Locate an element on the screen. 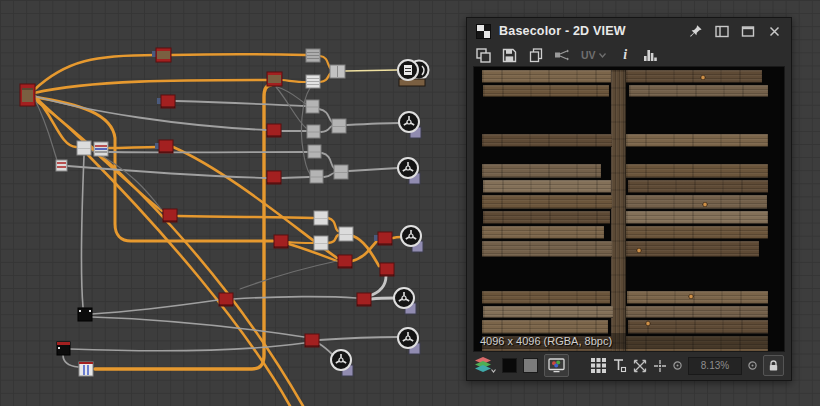 The height and width of the screenshot is (406, 820). swatch-gray is located at coordinates (530, 366).